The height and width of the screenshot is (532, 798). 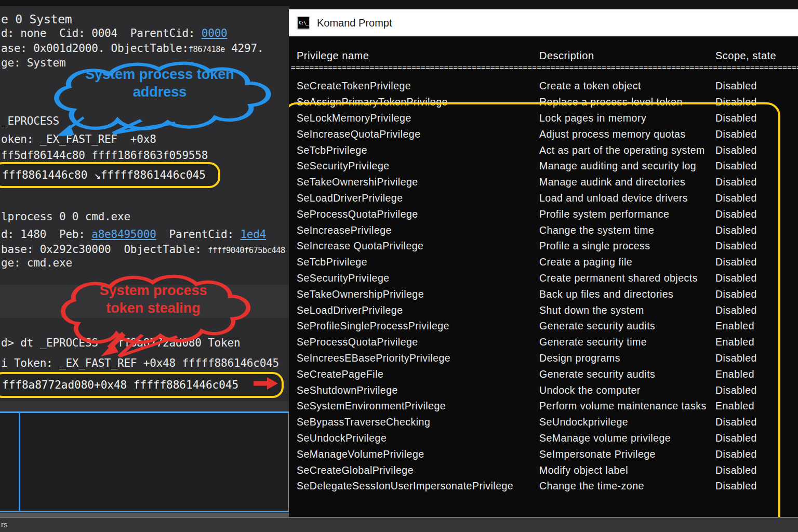 What do you see at coordinates (332, 56) in the screenshot?
I see `column-header-privilege: Privilege name` at bounding box center [332, 56].